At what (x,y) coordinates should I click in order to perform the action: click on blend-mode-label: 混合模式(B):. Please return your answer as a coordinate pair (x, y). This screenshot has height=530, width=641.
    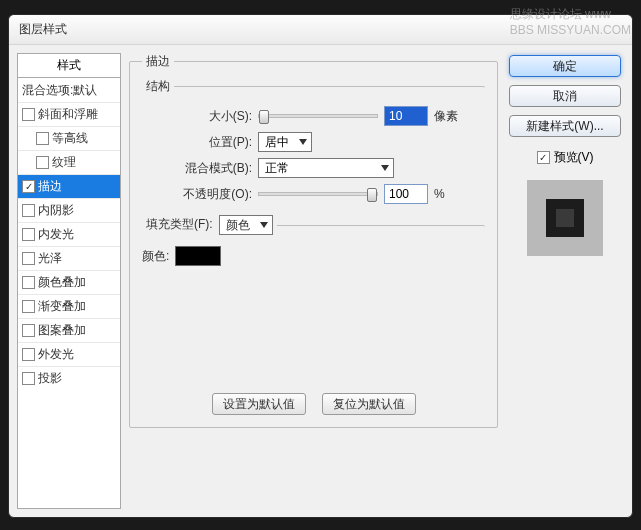
    Looking at the image, I should click on (209, 168).